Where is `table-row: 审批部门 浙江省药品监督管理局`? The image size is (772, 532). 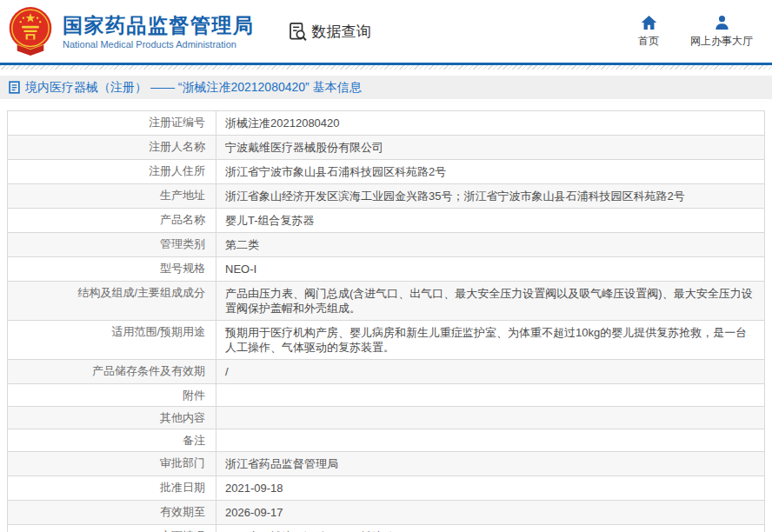 table-row: 审批部门 浙江省药品监督管理局 is located at coordinates (386, 464).